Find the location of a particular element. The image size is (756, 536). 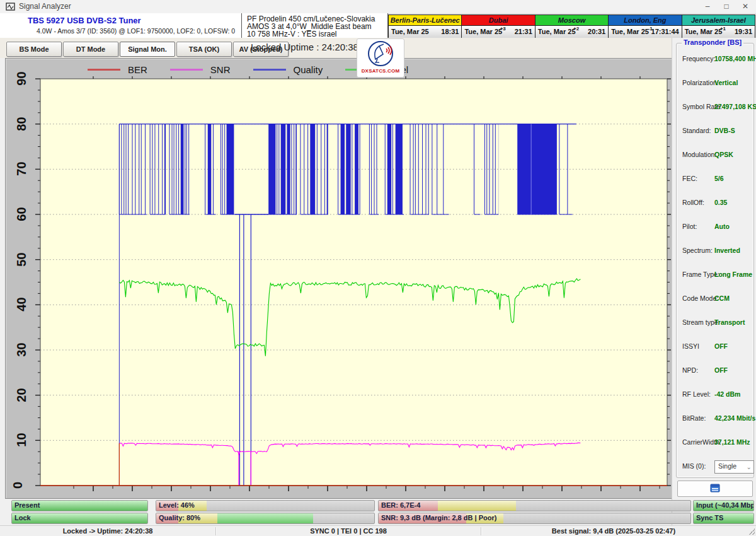

resize-grip is located at coordinates (752, 532).